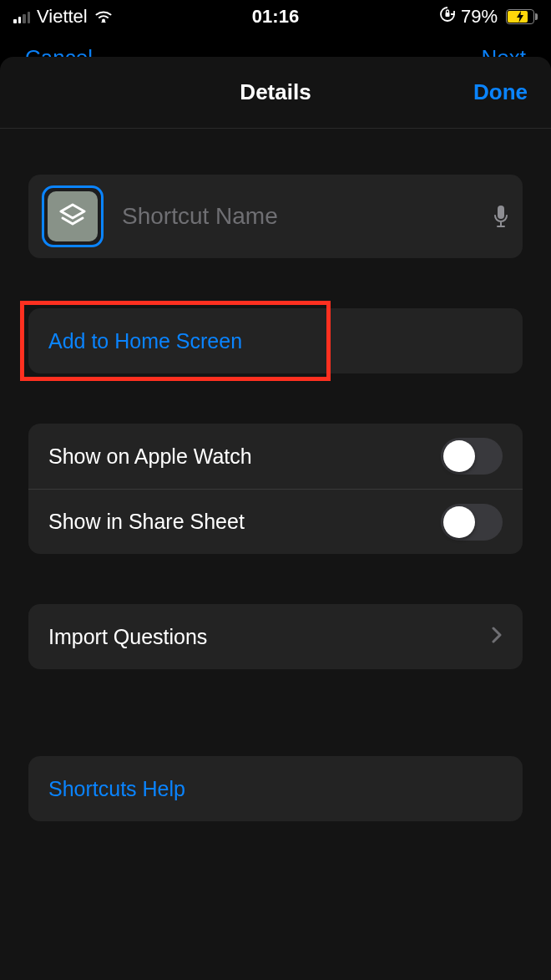  Describe the element at coordinates (150, 456) in the screenshot. I see `show-on-watch-label: Show on Apple Watch` at that location.